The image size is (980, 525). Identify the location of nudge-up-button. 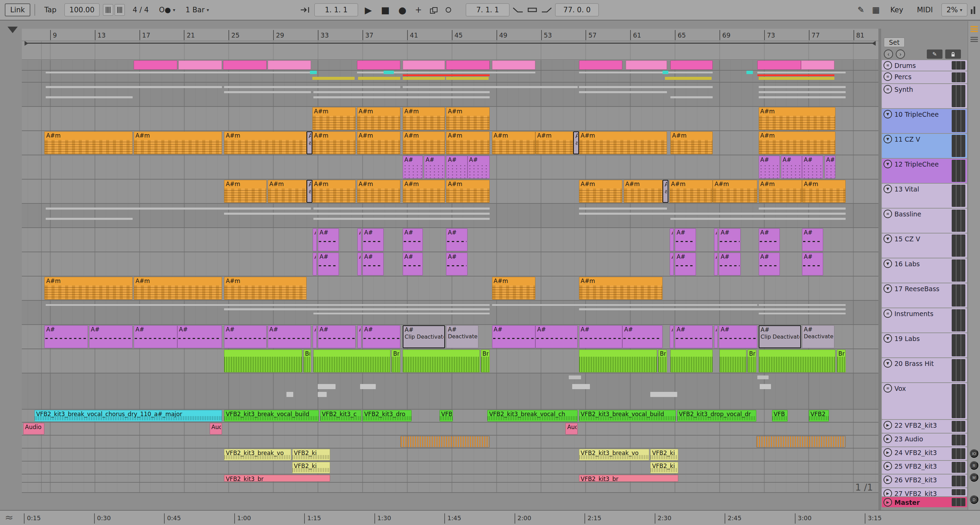
(119, 10).